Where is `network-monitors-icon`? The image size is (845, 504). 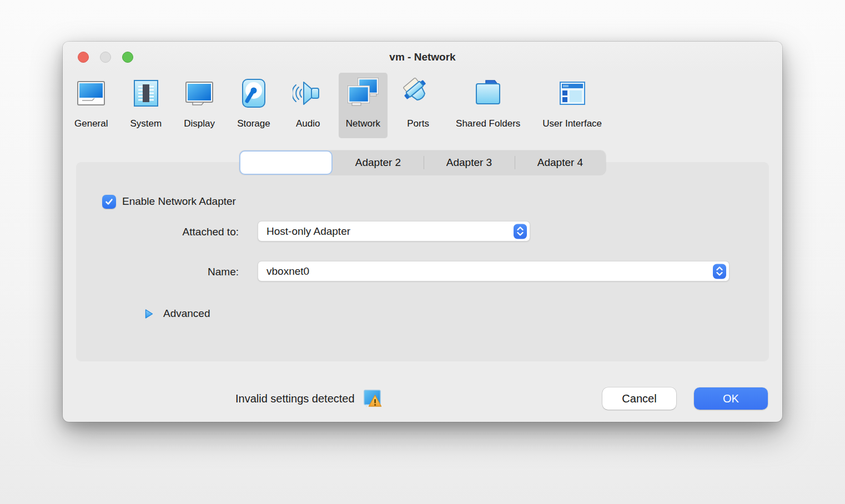 network-monitors-icon is located at coordinates (363, 93).